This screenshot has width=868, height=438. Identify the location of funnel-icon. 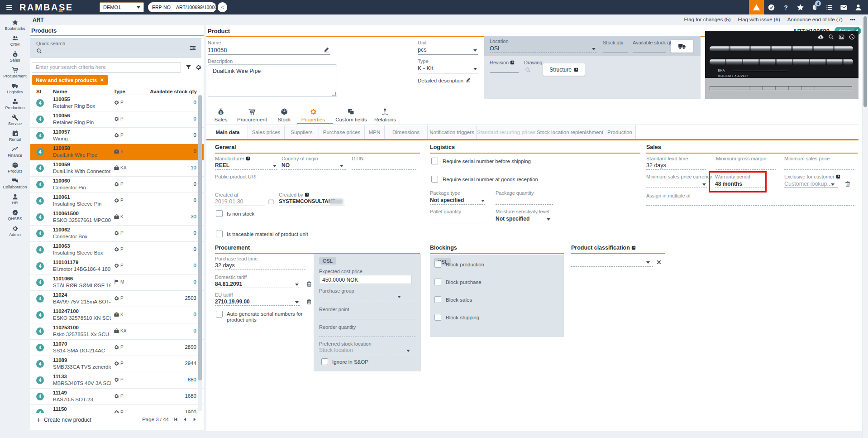
(188, 67).